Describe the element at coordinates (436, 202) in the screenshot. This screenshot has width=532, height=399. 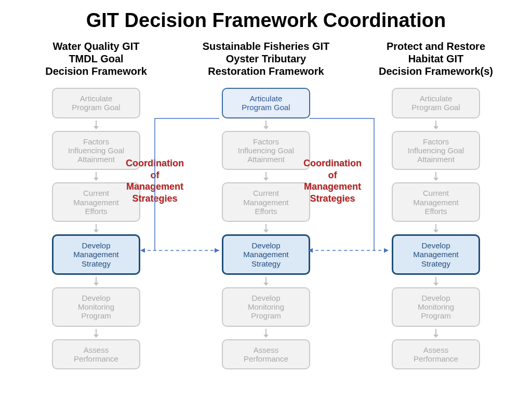
I see `step-box: CurrentManagementEfforts` at that location.